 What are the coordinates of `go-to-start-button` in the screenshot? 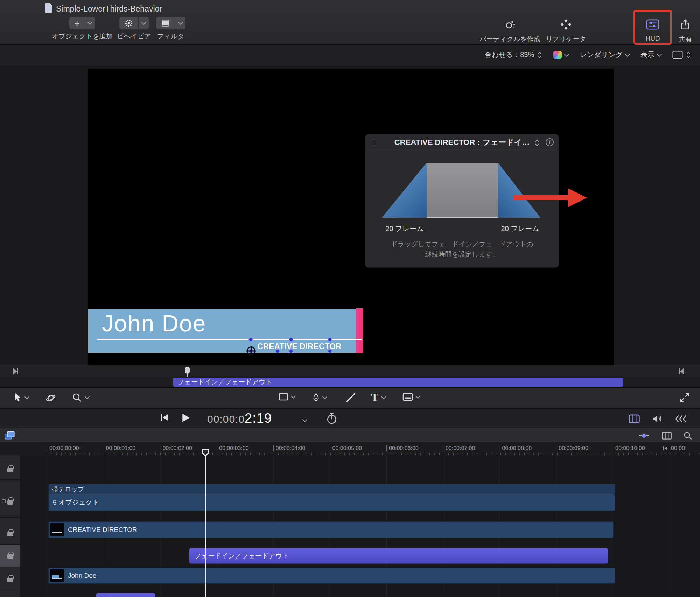 It's located at (164, 417).